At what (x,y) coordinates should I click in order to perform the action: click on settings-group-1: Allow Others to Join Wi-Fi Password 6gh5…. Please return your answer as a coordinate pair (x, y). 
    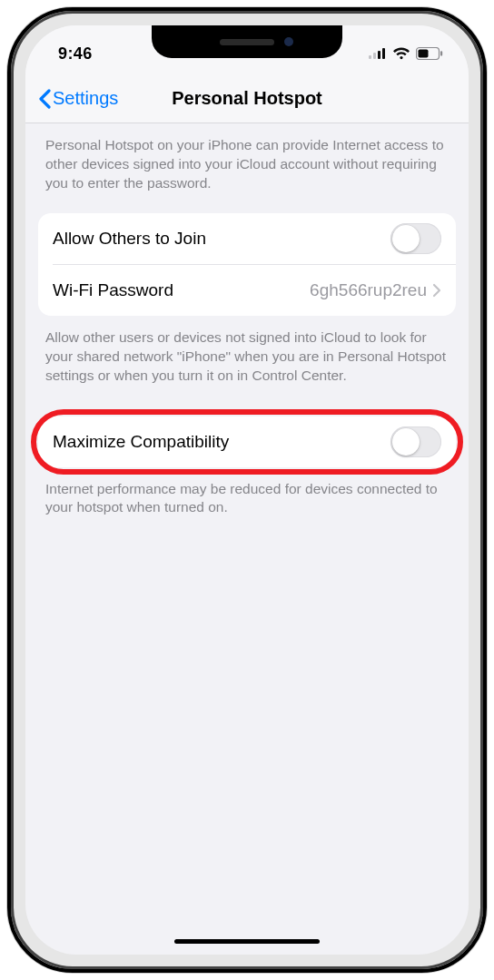
    Looking at the image, I should click on (247, 265).